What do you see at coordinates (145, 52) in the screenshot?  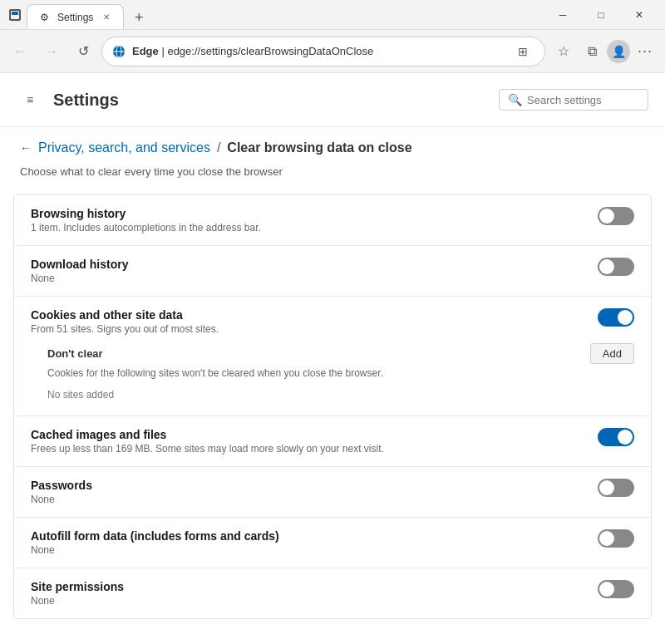 I see `address-domain: Edge` at bounding box center [145, 52].